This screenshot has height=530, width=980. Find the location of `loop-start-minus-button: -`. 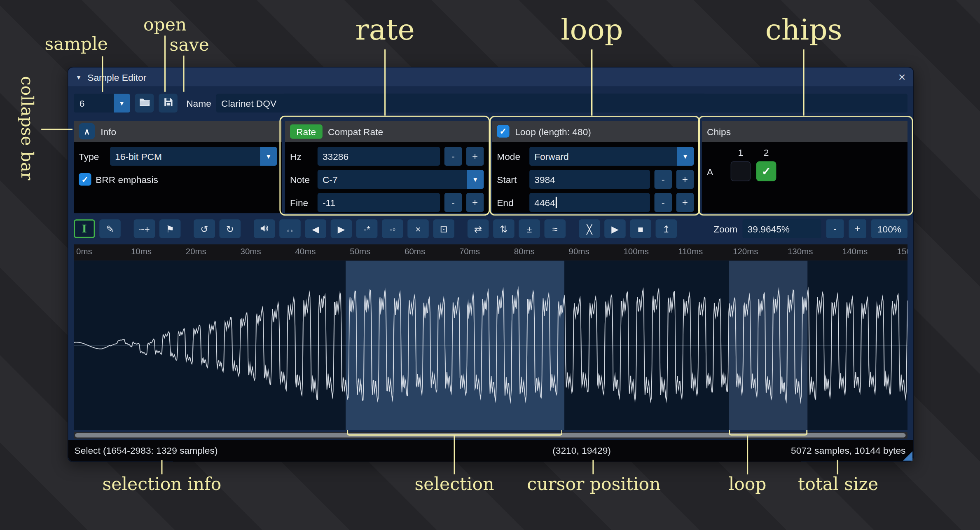

loop-start-minus-button: - is located at coordinates (663, 179).